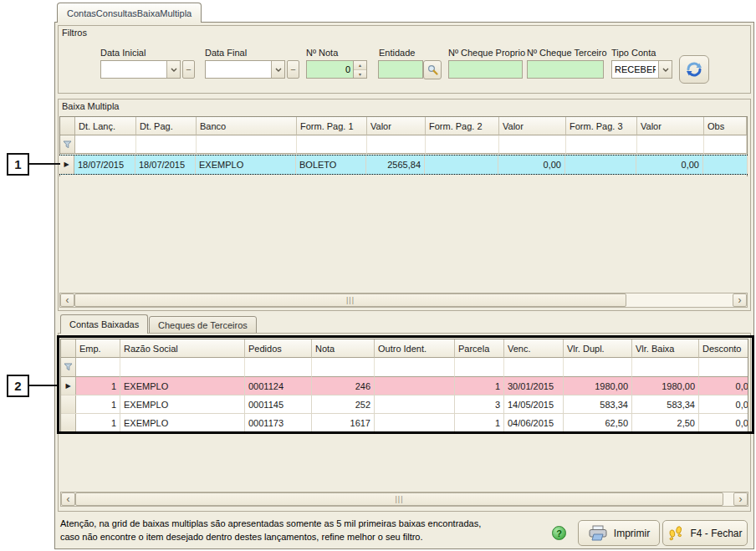 This screenshot has height=551, width=756. What do you see at coordinates (598, 405) in the screenshot?
I see `cell-vlr-dupl: 583,34` at bounding box center [598, 405].